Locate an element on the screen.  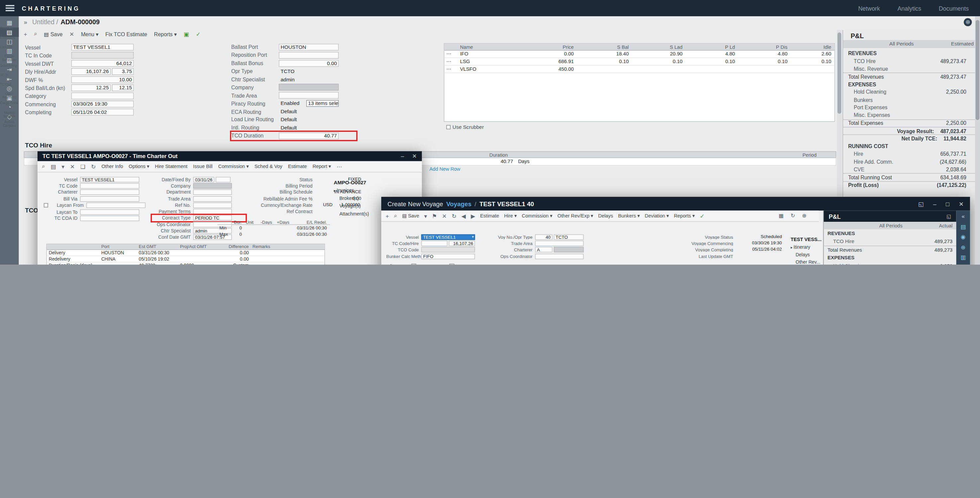
save-icon: ▤ is located at coordinates (54, 167).